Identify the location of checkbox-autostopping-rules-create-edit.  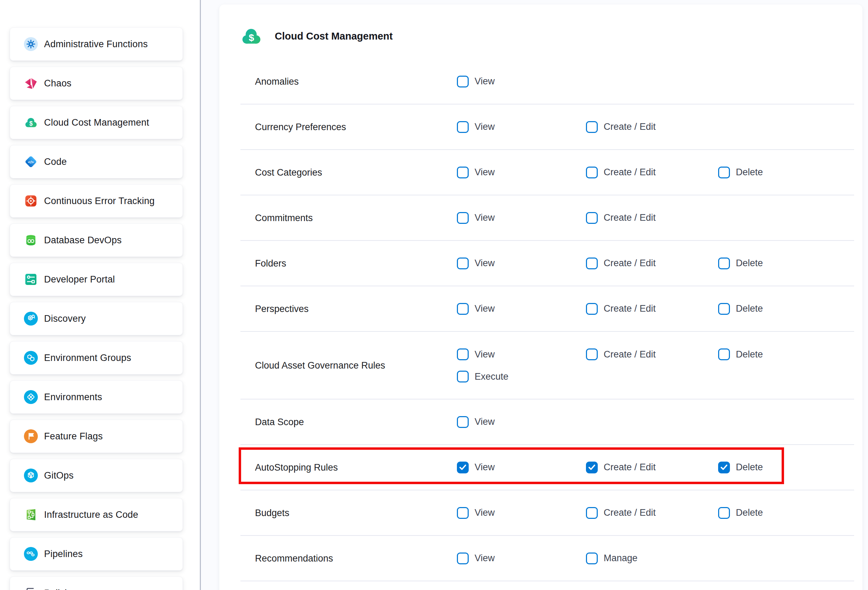
(592, 467).